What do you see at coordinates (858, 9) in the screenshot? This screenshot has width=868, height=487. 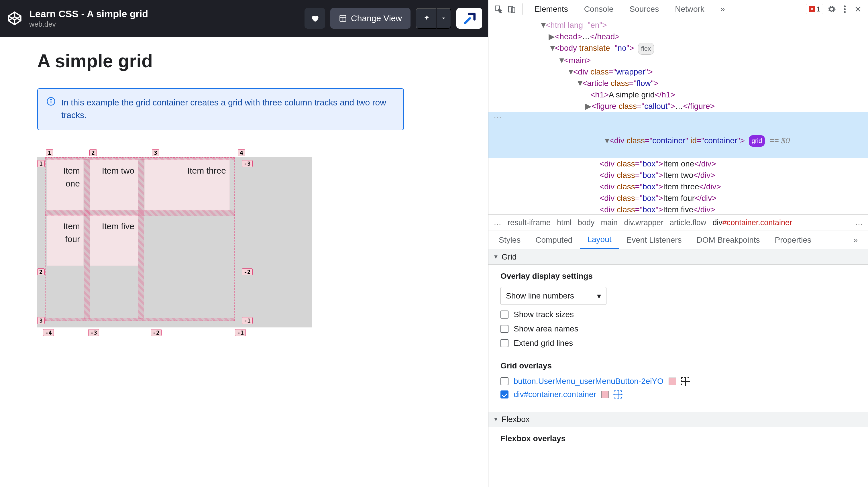 I see `close-icon` at bounding box center [858, 9].